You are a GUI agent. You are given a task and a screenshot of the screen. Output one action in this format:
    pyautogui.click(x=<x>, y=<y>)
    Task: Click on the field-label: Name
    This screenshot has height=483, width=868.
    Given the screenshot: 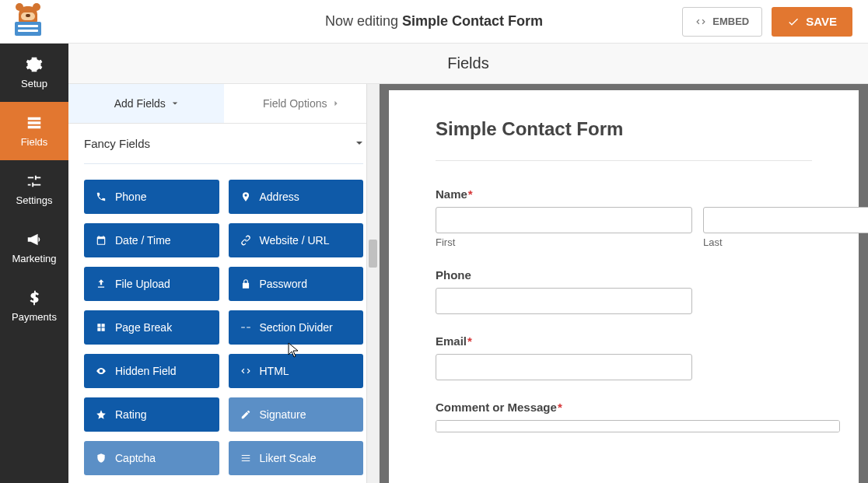 What is the action you would take?
    pyautogui.click(x=451, y=194)
    